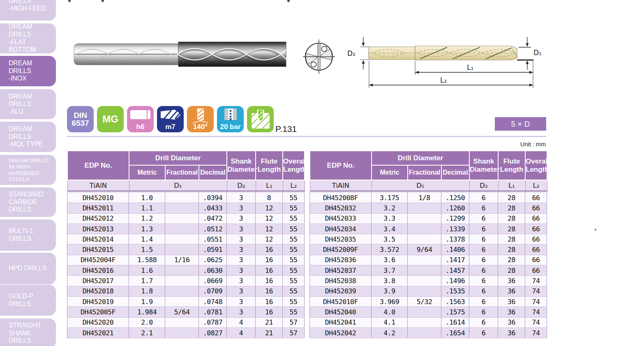  What do you see at coordinates (390, 322) in the screenshot?
I see `table-cell: 4.1` at bounding box center [390, 322].